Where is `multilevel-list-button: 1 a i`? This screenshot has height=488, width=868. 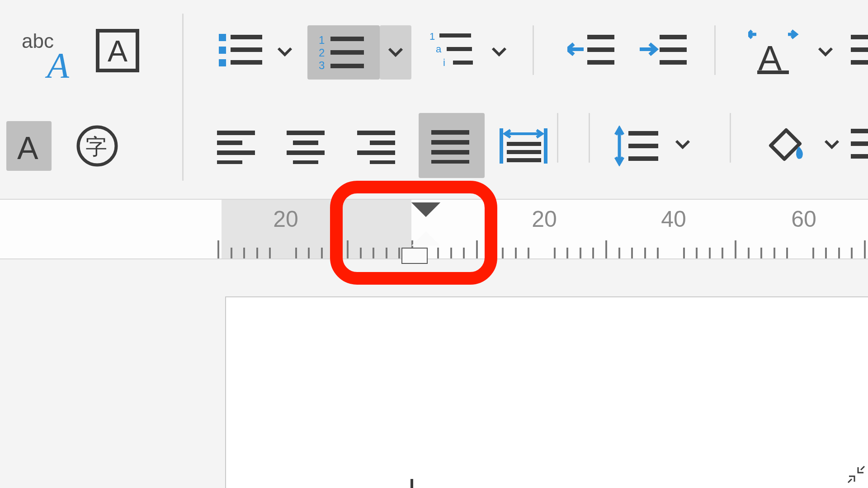
multilevel-list-button: 1 a i is located at coordinates (454, 50).